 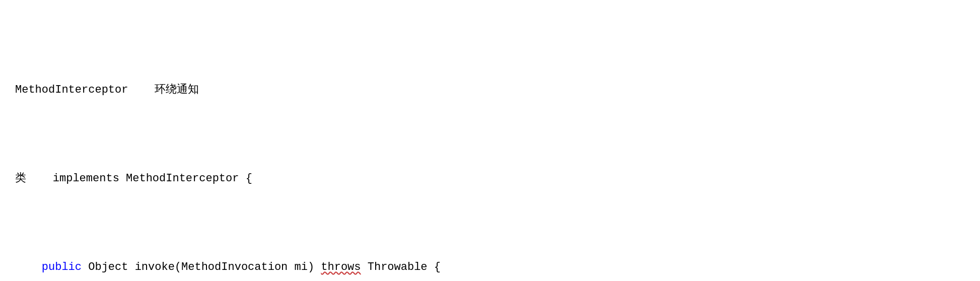 What do you see at coordinates (28, 267) in the screenshot?
I see `code-indent` at bounding box center [28, 267].